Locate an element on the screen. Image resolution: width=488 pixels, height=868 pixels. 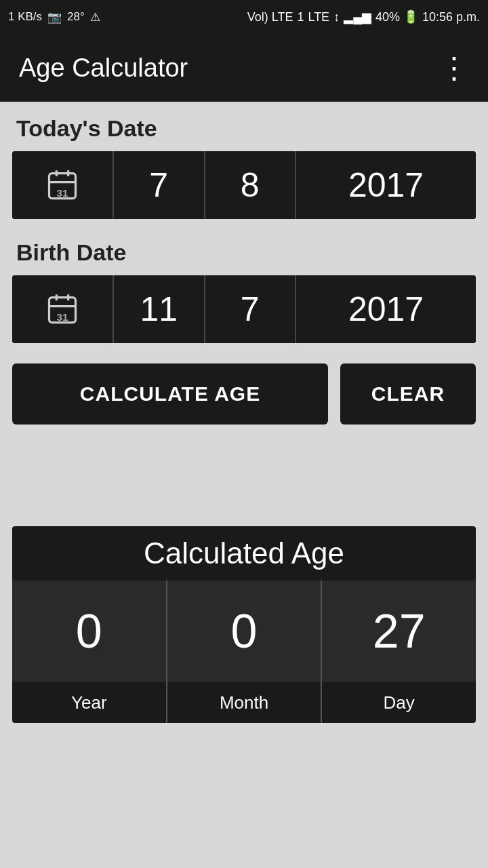
action-buttons-row: CALCULATE AGE CLEAR is located at coordinates (244, 394).